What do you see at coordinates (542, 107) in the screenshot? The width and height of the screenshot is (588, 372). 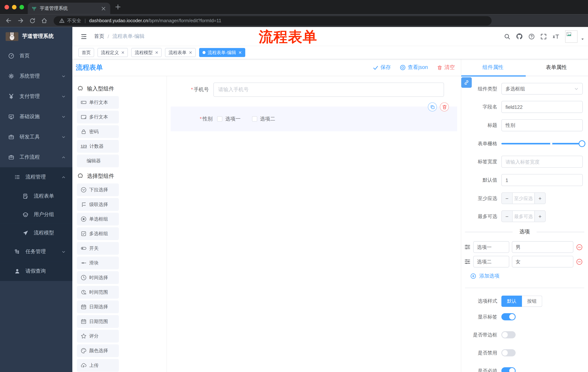 I see `field-name-input` at bounding box center [542, 107].